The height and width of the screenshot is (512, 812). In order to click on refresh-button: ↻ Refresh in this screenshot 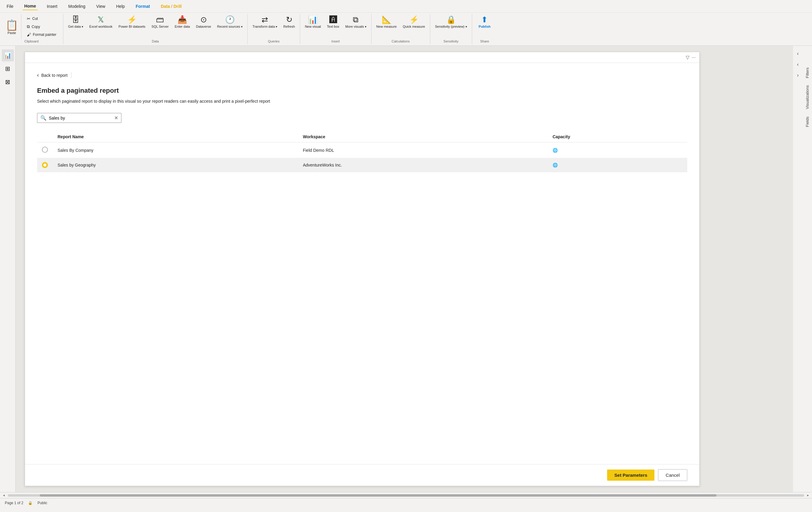, I will do `click(289, 22)`.